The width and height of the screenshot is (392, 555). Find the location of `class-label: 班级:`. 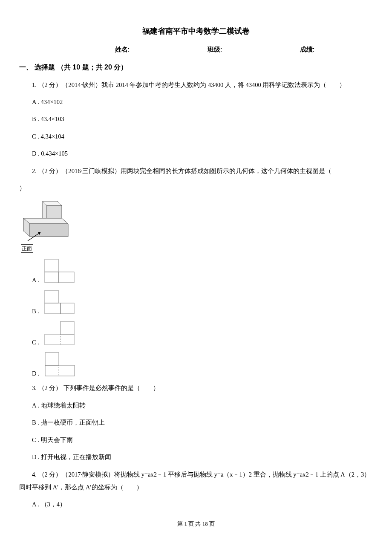

class-label: 班级: is located at coordinates (215, 49).